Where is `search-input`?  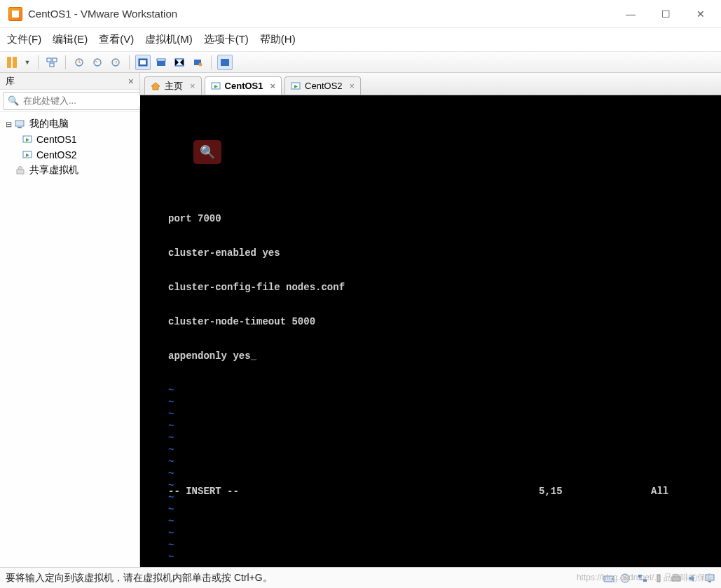
search-input is located at coordinates (82, 101).